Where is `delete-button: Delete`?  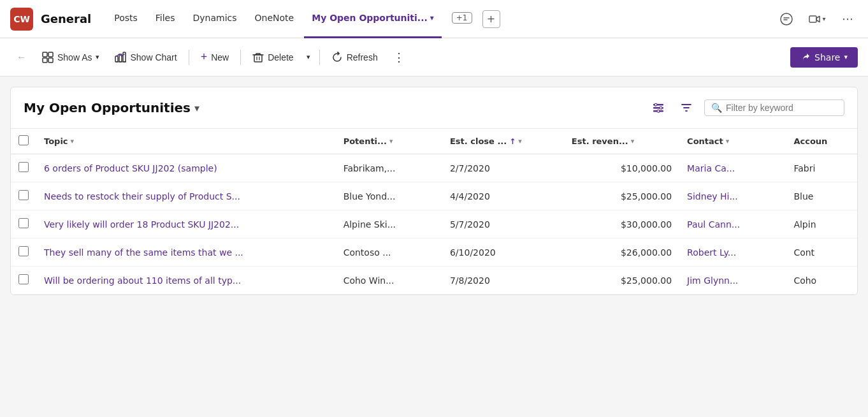 delete-button: Delete is located at coordinates (273, 57).